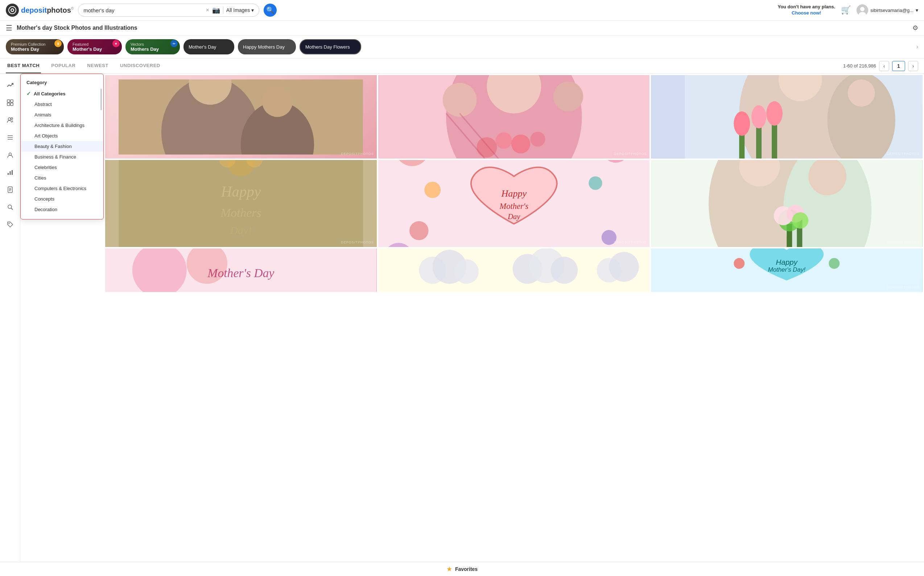  I want to click on tag-pill-mothers-day: Mother's Day, so click(209, 47).